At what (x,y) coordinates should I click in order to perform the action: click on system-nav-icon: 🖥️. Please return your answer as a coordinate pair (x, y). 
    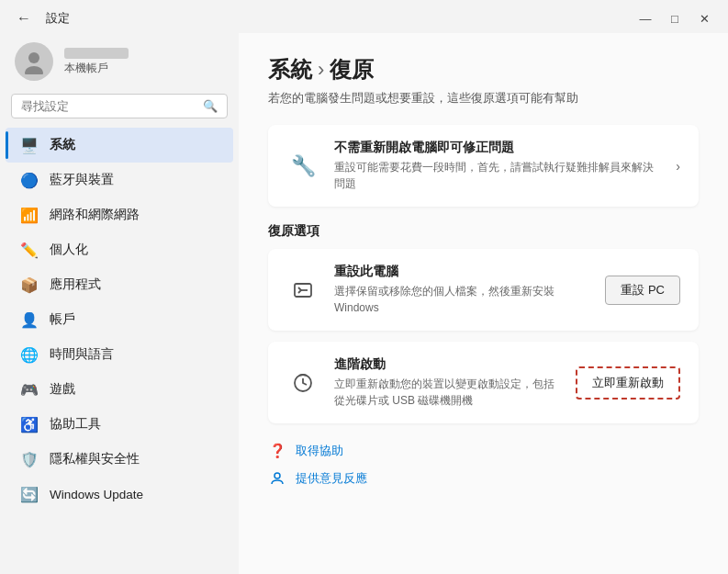
    Looking at the image, I should click on (29, 145).